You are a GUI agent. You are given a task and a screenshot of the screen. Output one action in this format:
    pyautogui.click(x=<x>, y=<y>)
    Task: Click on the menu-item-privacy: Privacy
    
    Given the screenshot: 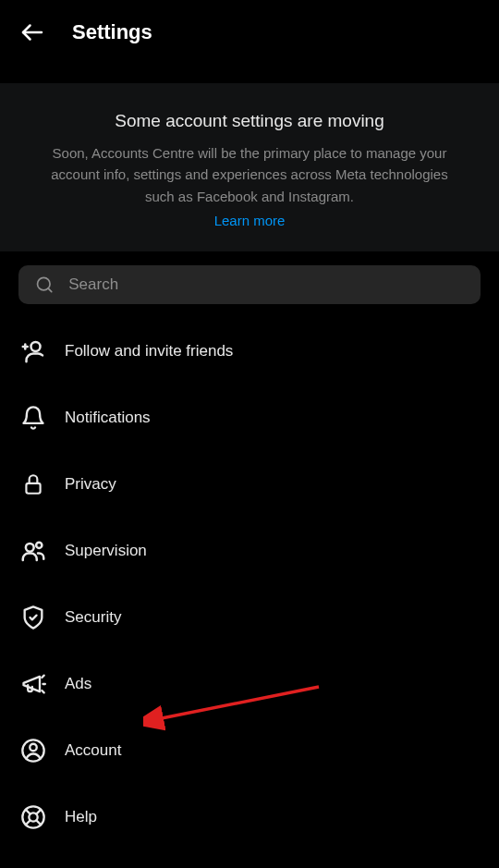 What is the action you would take?
    pyautogui.click(x=250, y=484)
    